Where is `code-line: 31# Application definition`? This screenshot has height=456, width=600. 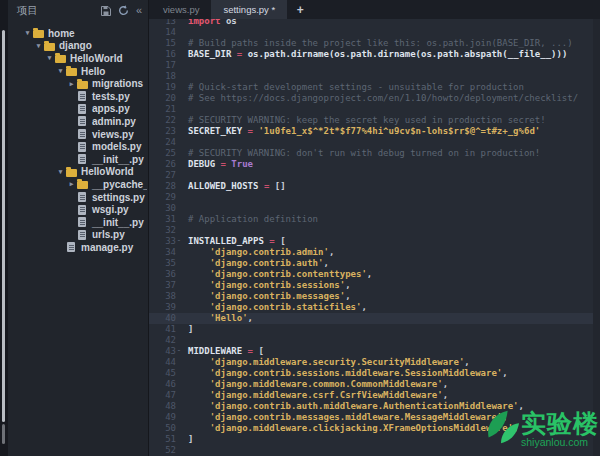
code-line: 31# Application definition is located at coordinates (374, 220).